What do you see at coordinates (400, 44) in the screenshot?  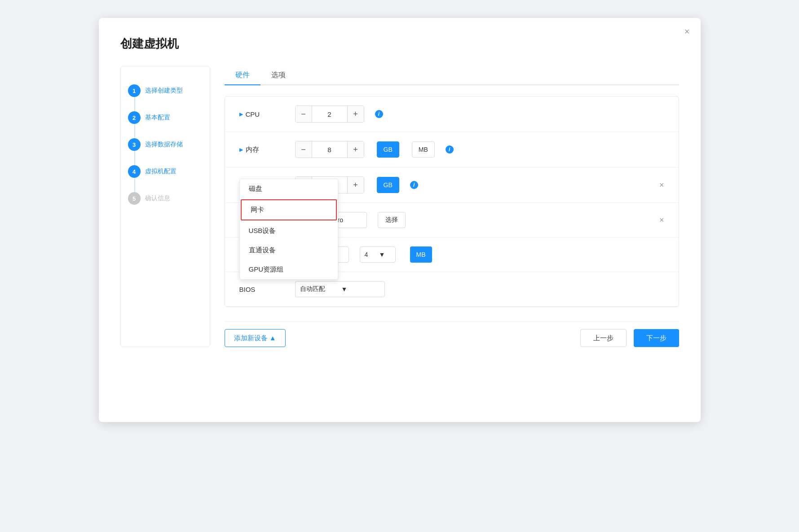 I see `modal-title: 创建虚拟机` at bounding box center [400, 44].